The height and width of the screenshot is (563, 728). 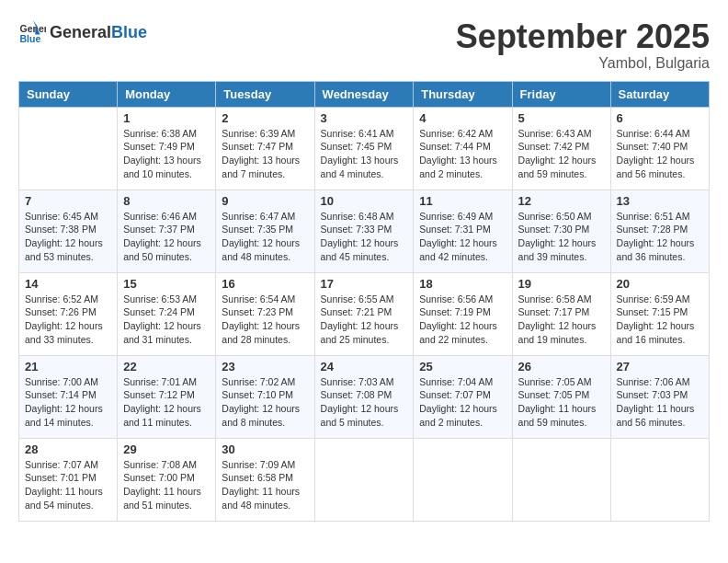 I want to click on calendar-week-row: 1Sunrise: 6:38 AM Sunset: 7:49 PM Daylig…, so click(x=364, y=148).